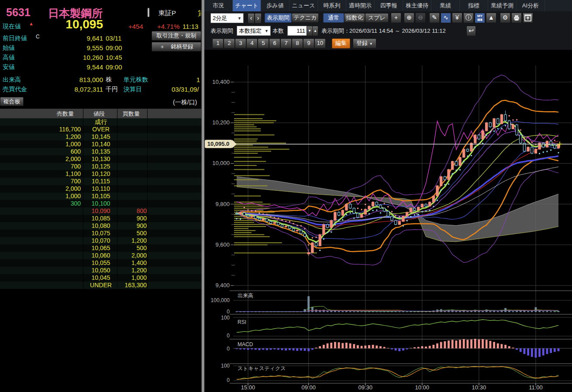 The width and height of the screenshot is (572, 392). What do you see at coordinates (258, 18) in the screenshot?
I see `next-button: ›` at bounding box center [258, 18].